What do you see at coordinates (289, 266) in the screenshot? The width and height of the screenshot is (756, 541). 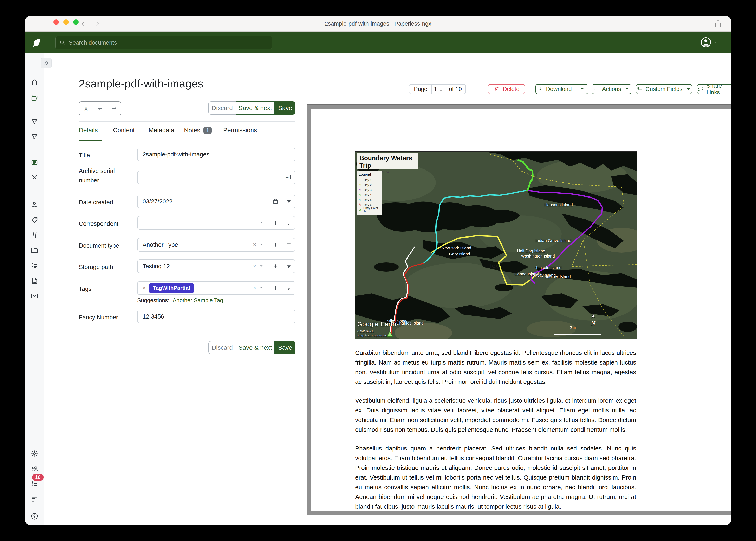 I see `storage-path-suggestions-button` at bounding box center [289, 266].